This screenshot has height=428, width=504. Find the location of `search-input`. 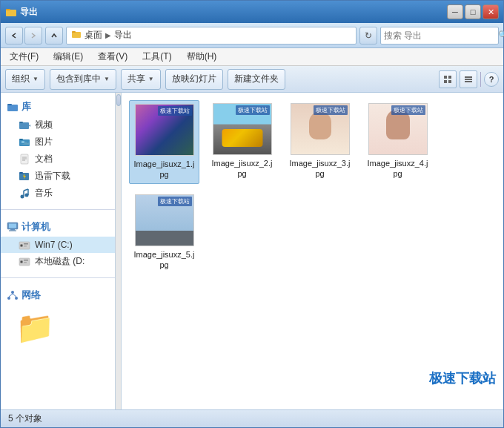

search-input is located at coordinates (440, 36).